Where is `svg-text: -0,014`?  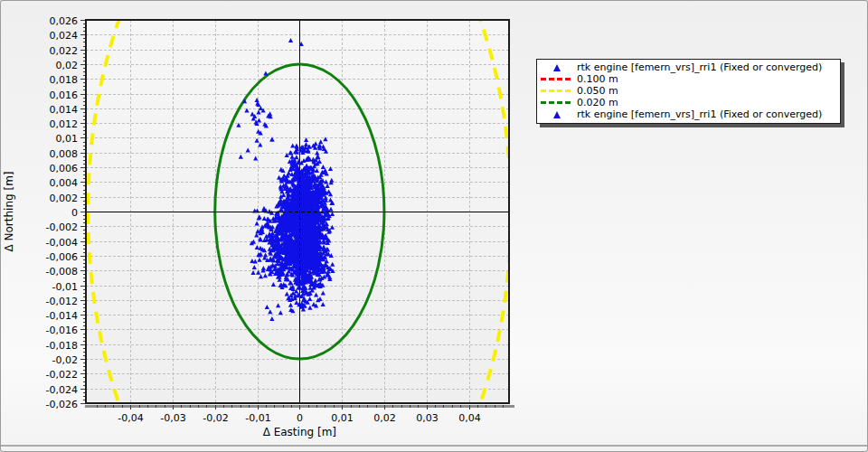
svg-text: -0,014 is located at coordinates (61, 316).